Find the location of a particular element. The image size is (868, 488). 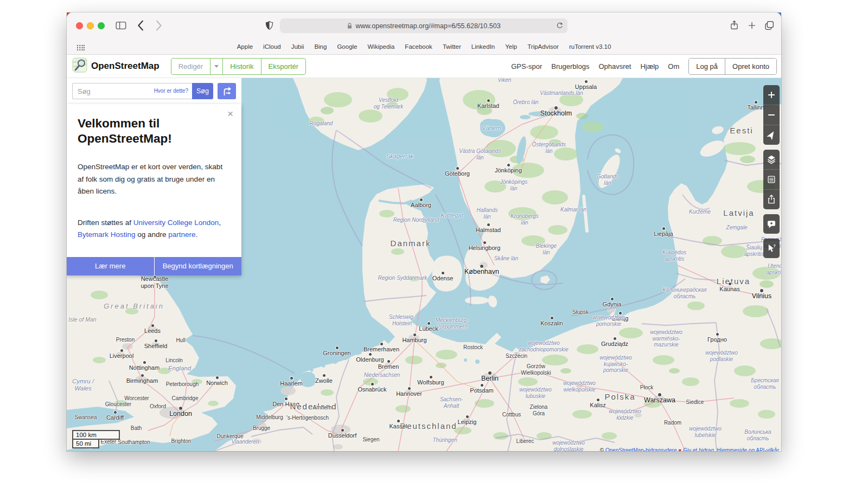

history-button: Historik is located at coordinates (241, 66).